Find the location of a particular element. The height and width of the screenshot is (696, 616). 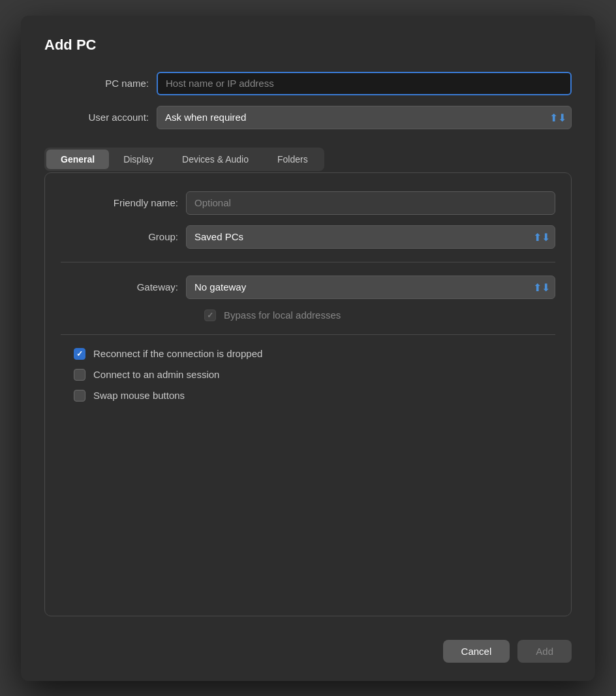

group-row: Group: Saved PCs ⬆⬇ is located at coordinates (308, 237).